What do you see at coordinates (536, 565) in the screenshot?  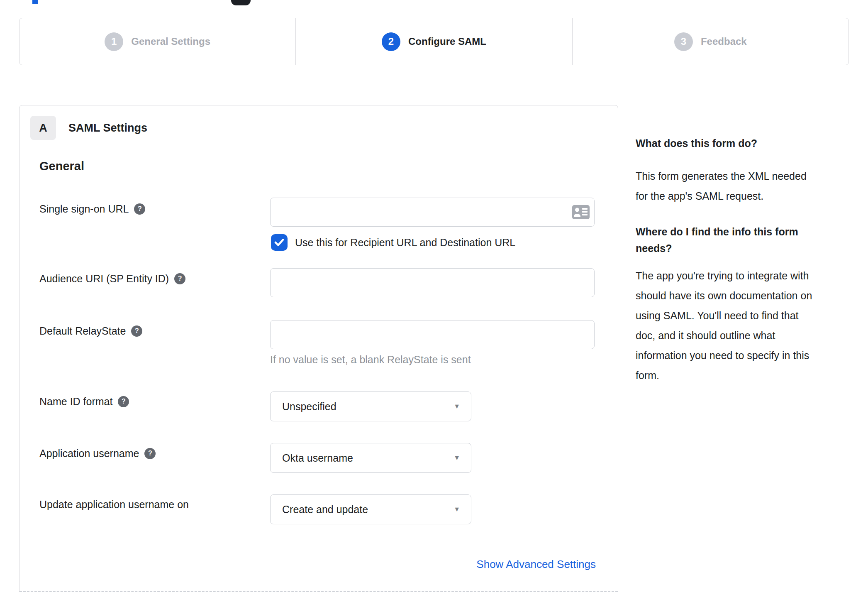 I see `show-advanced-settings-link: Show Advanced Settings` at bounding box center [536, 565].